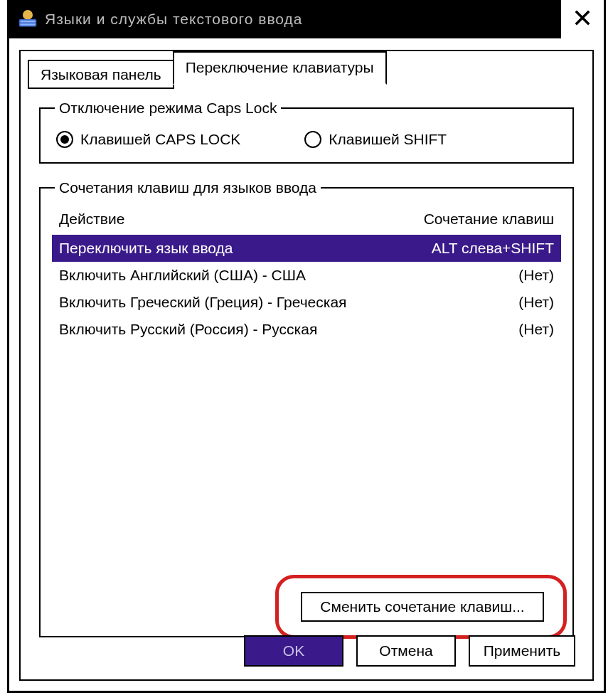  I want to click on dialog-buttons: OK Отмена Применить, so click(410, 651).